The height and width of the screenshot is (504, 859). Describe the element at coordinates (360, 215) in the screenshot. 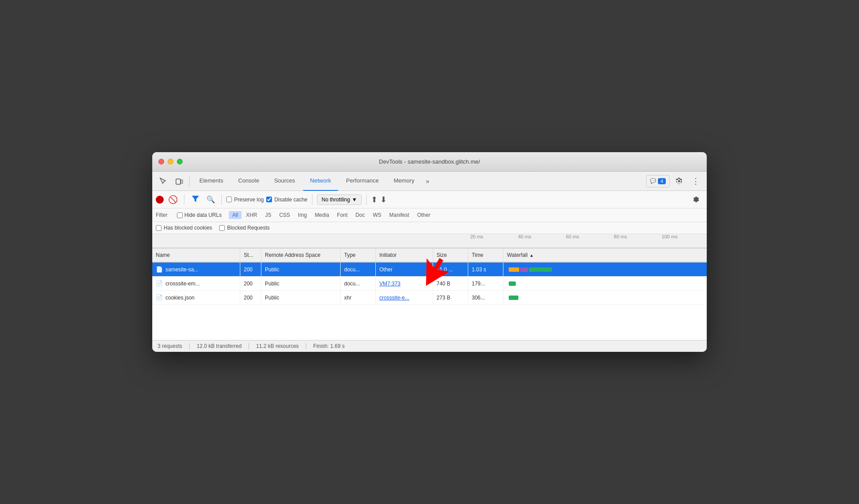

I see `filter-type-doc: Doc` at that location.